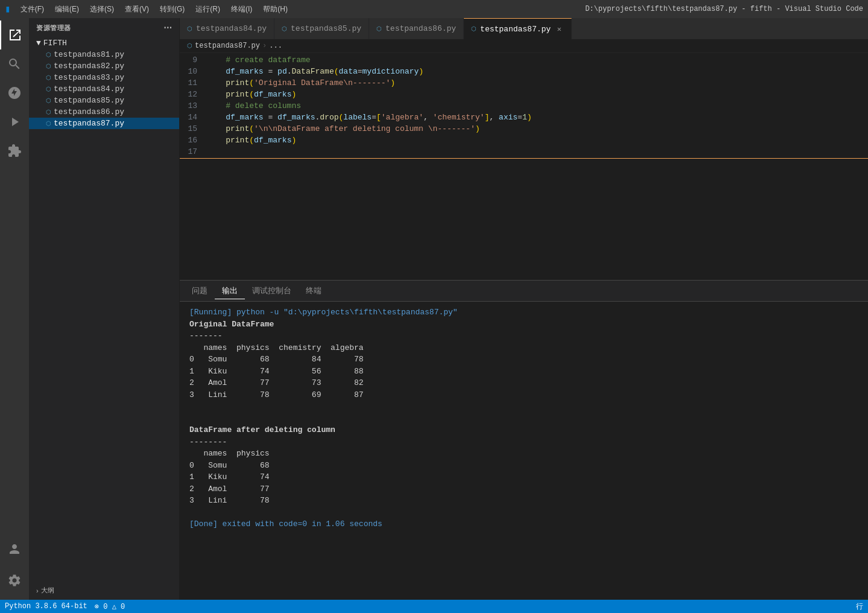  What do you see at coordinates (104, 590) in the screenshot?
I see `outline-toggle: › 大纲` at bounding box center [104, 590].